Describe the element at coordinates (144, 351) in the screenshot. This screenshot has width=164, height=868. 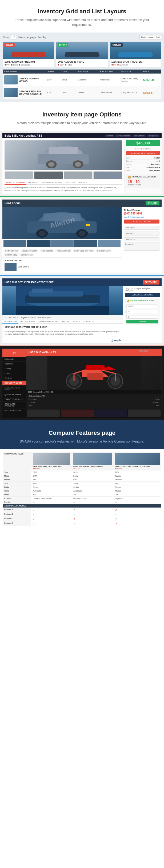
I see `yamaha-price-was: $27,000` at that location.